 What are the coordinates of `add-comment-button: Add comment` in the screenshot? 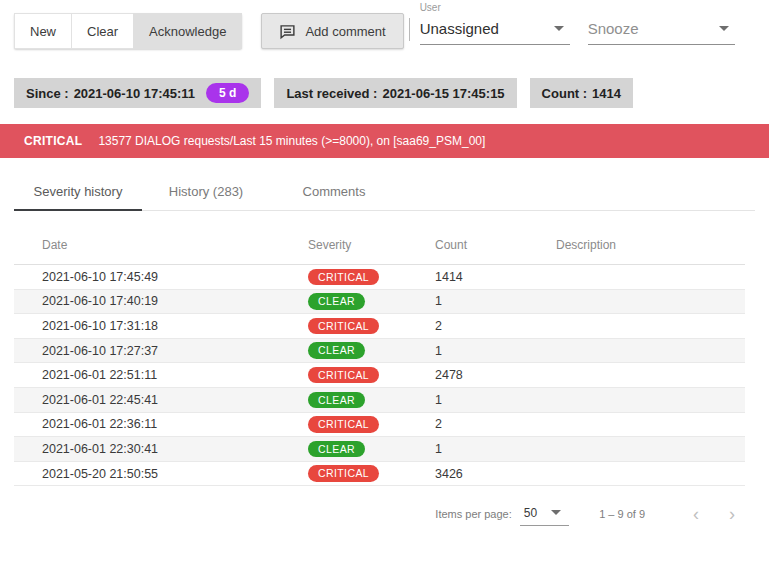 It's located at (332, 31).